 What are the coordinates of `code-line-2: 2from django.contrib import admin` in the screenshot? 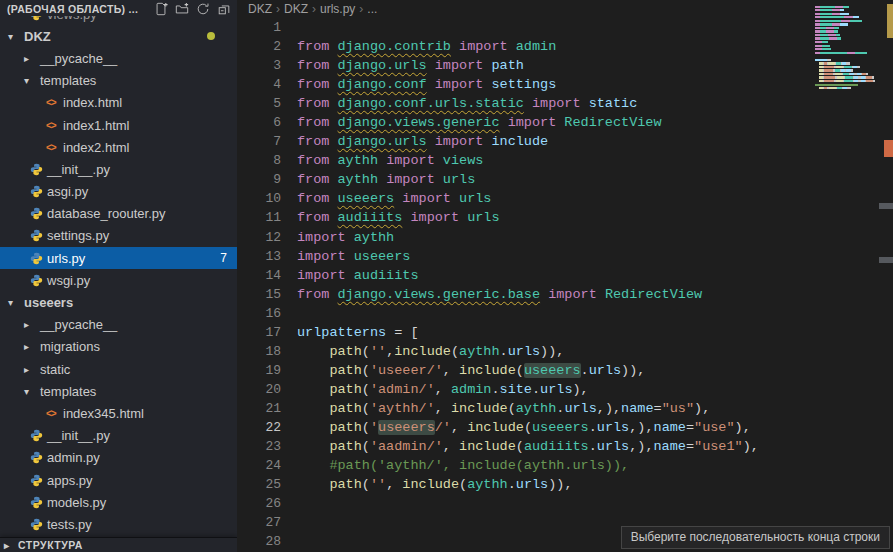 It's located at (557, 46).